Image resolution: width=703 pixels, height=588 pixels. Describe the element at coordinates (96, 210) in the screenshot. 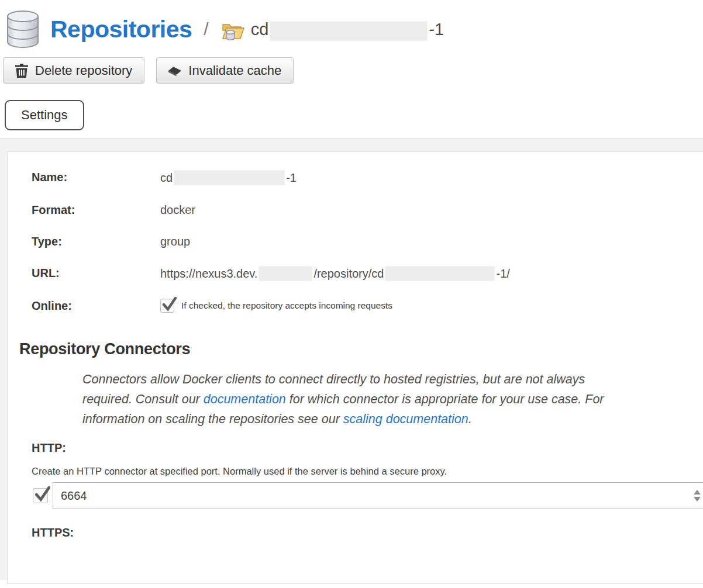

I see `format-label: Format:` at that location.